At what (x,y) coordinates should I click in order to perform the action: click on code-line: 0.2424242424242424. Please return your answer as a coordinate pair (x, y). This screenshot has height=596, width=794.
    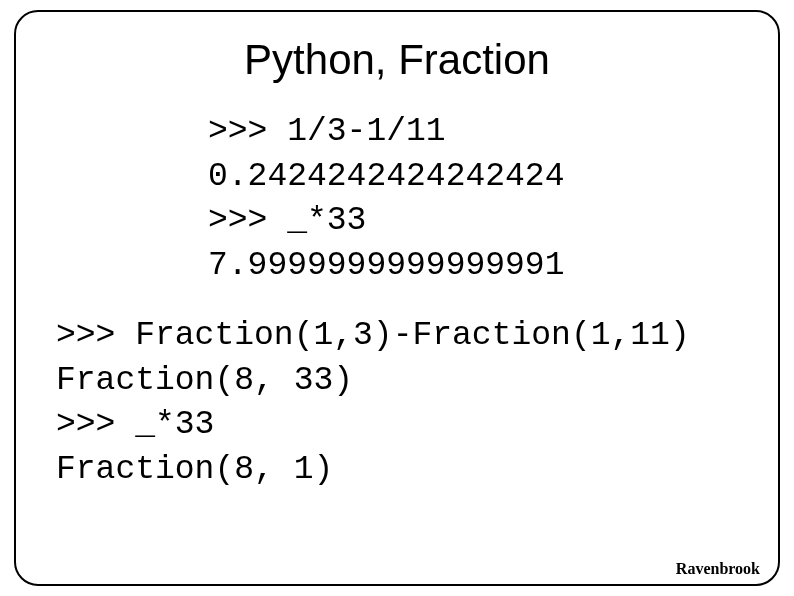
    Looking at the image, I should click on (386, 176).